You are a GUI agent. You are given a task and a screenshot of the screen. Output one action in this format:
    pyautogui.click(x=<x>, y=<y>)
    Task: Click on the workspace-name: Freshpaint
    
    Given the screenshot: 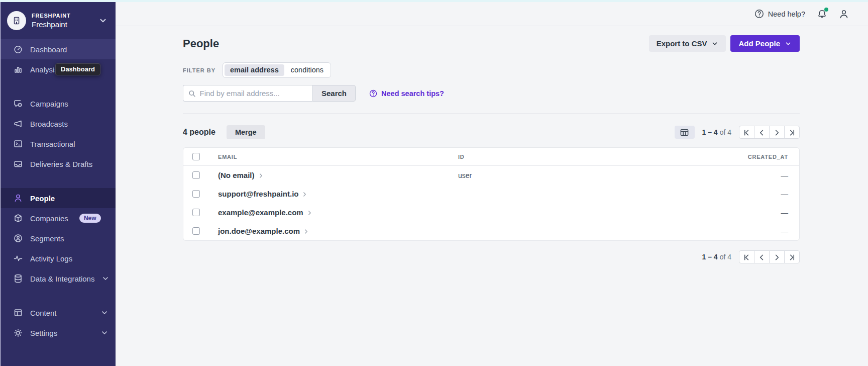 What is the action you would take?
    pyautogui.click(x=51, y=24)
    